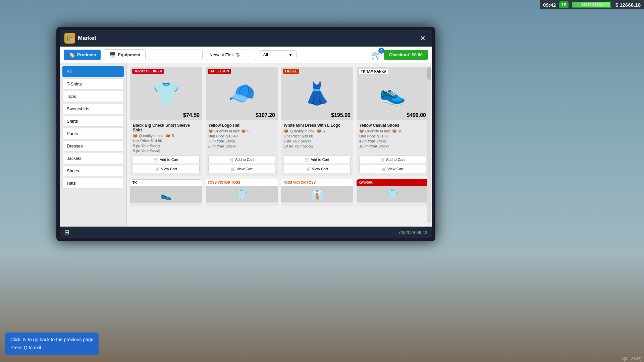 This screenshot has height=362, width=644. Describe the element at coordinates (279, 193) in the screenshot. I see `products-grid-row2: TK 🥿 TOSS VICTOR TOSS 👕 TOSS VICTOR TOSS…` at that location.